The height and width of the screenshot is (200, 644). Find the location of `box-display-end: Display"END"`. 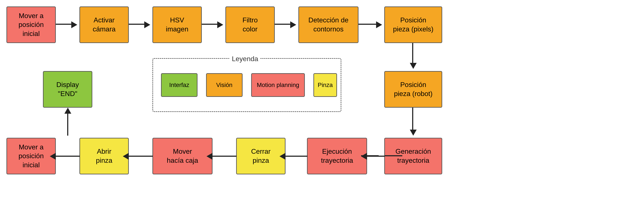

box-display-end: Display"END" is located at coordinates (68, 89).